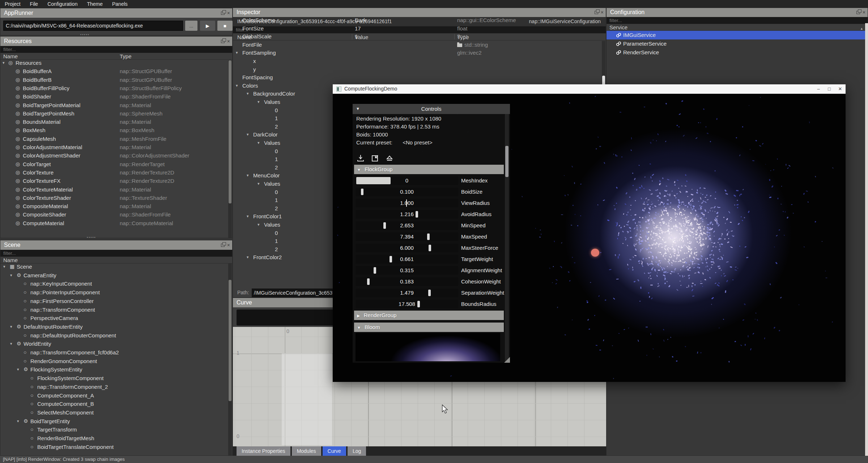 This screenshot has width=868, height=463. I want to click on slider-row-viewradius: 1.000ViewRadius, so click(431, 203).